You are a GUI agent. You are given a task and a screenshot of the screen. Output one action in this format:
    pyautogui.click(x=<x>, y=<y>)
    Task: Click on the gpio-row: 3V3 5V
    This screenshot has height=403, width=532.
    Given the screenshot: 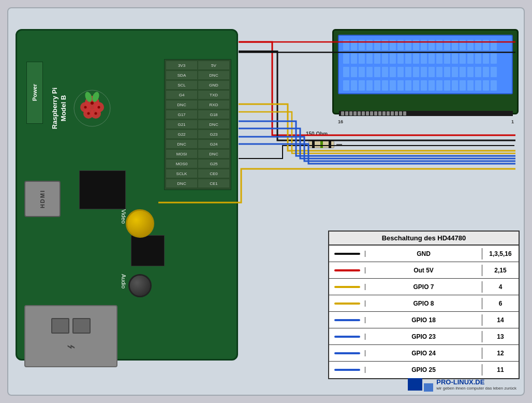 What is the action you would take?
    pyautogui.click(x=198, y=65)
    